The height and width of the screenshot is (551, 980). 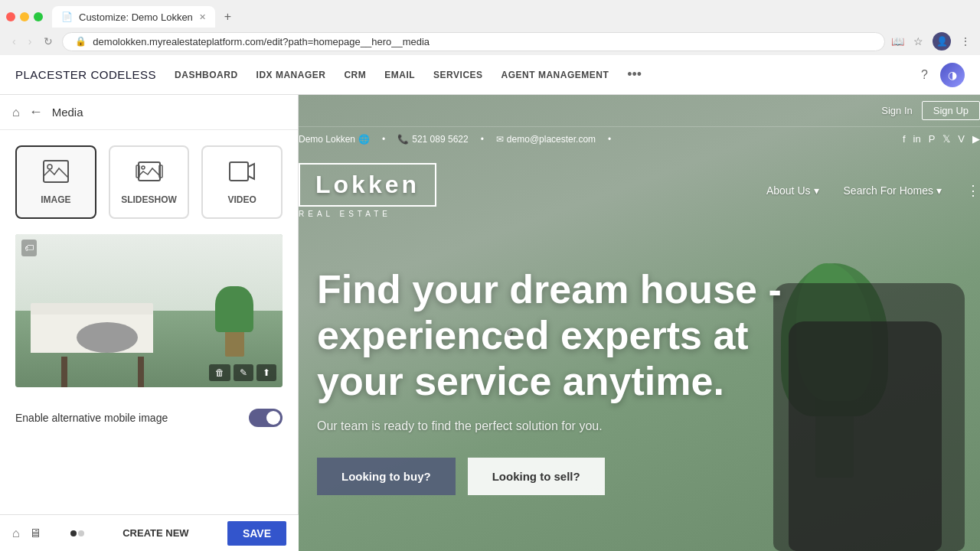 What do you see at coordinates (355, 75) in the screenshot?
I see `nav-item-crm: CRM` at bounding box center [355, 75].